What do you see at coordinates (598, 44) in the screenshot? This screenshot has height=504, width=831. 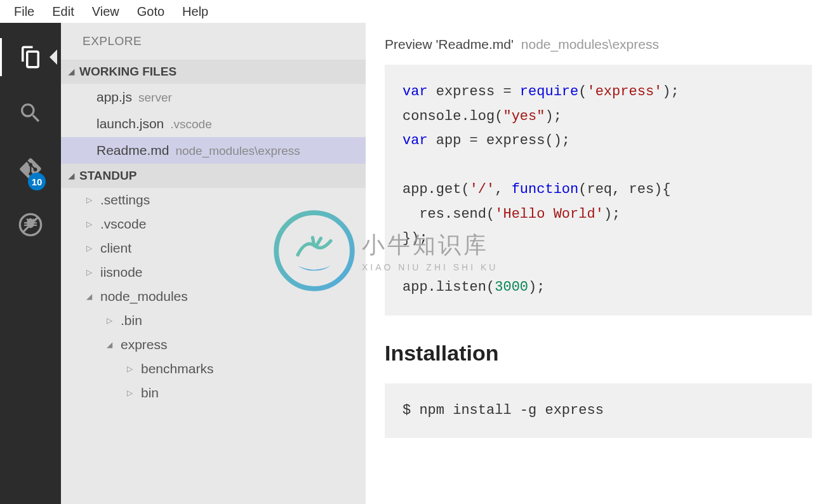 I see `editor-tab: Preview 'Readme.md' node_modules\express` at bounding box center [598, 44].